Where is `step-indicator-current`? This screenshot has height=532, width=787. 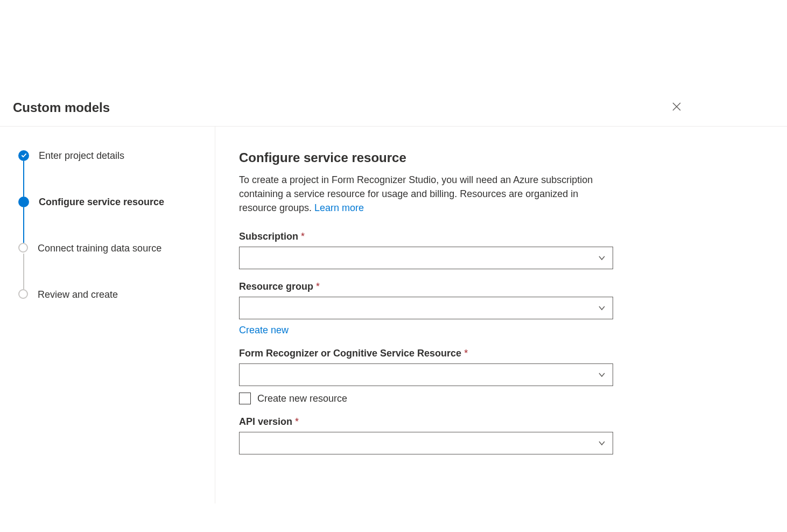
step-indicator-current is located at coordinates (24, 202).